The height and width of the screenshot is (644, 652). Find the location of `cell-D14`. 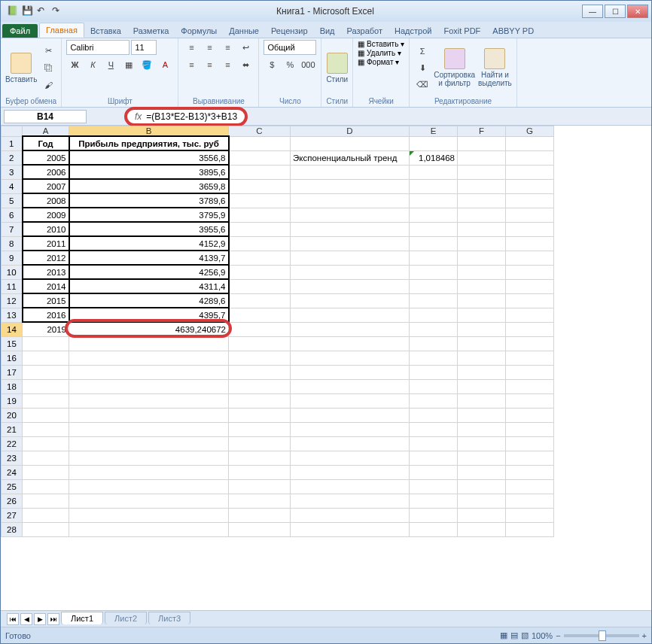

cell-D14 is located at coordinates (350, 330).